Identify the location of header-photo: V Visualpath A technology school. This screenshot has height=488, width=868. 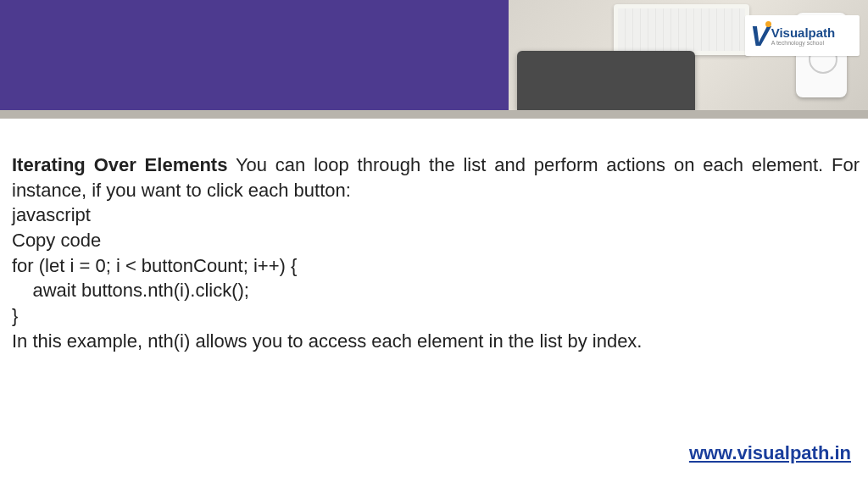
(688, 55).